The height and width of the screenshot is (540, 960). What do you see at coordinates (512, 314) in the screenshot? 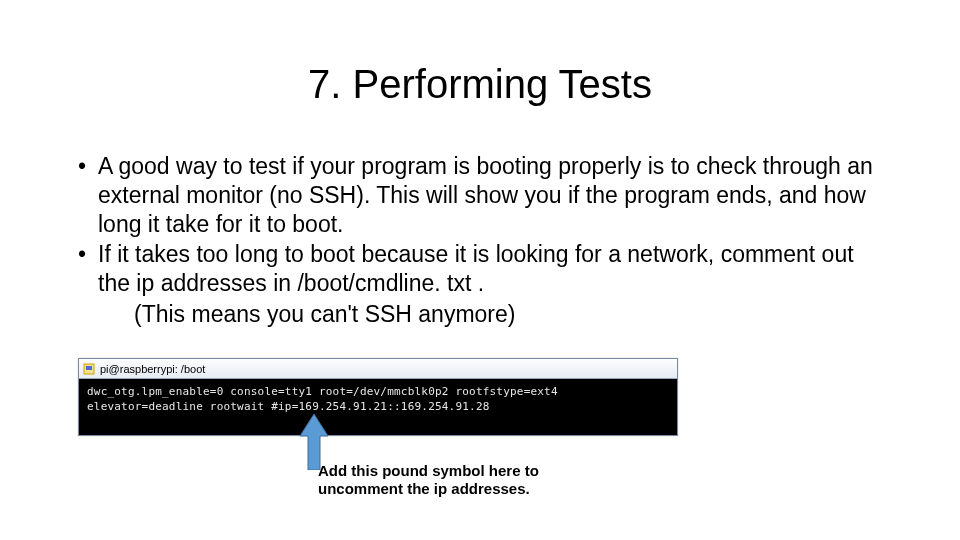
I see `indent-note: (This means you can't SSH anymore)` at bounding box center [512, 314].